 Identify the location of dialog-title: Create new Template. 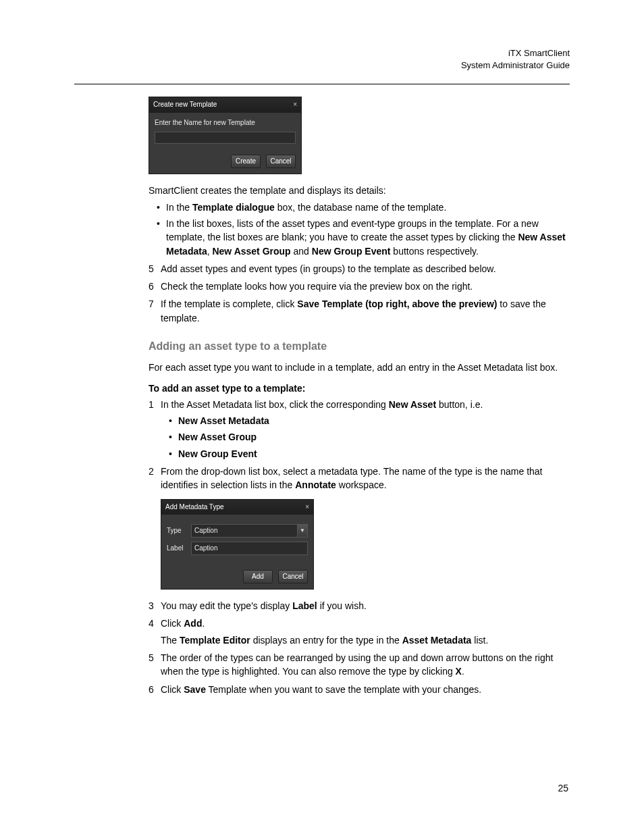
(185, 105).